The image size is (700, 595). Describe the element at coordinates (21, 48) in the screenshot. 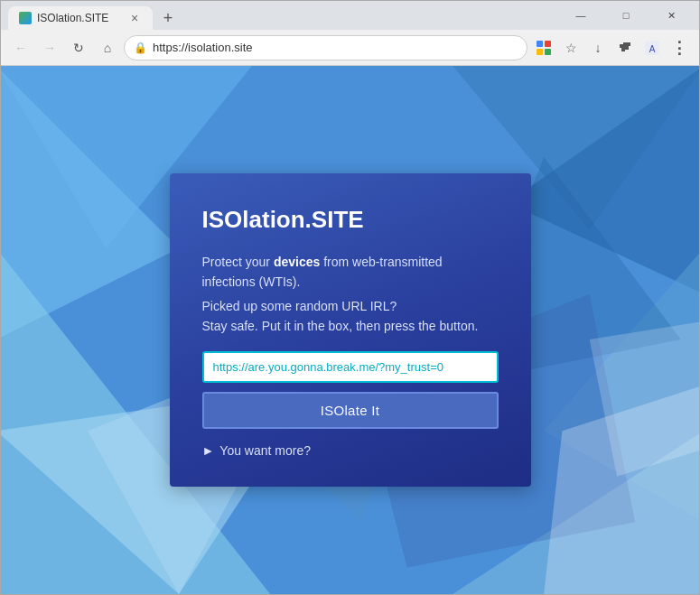

I see `back-button: ←` at that location.